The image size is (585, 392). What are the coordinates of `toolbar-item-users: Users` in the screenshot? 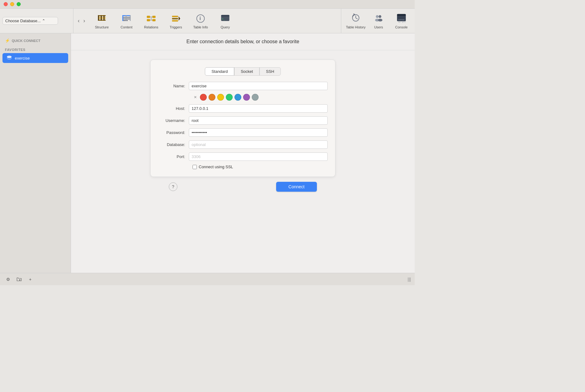 It's located at (379, 21).